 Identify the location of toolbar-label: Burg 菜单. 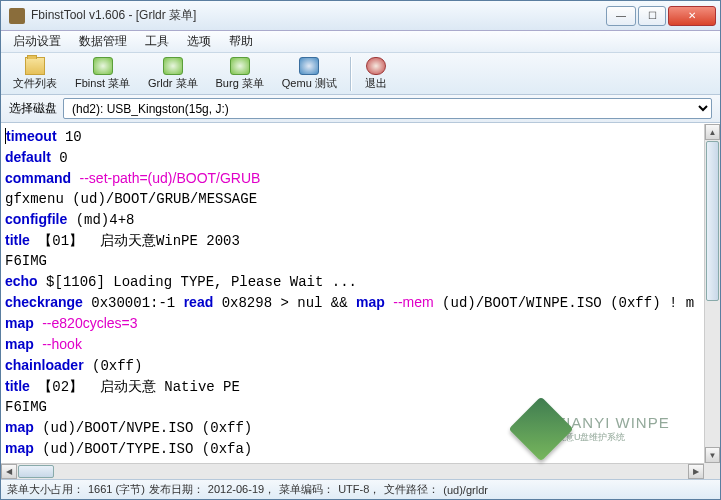
(240, 84).